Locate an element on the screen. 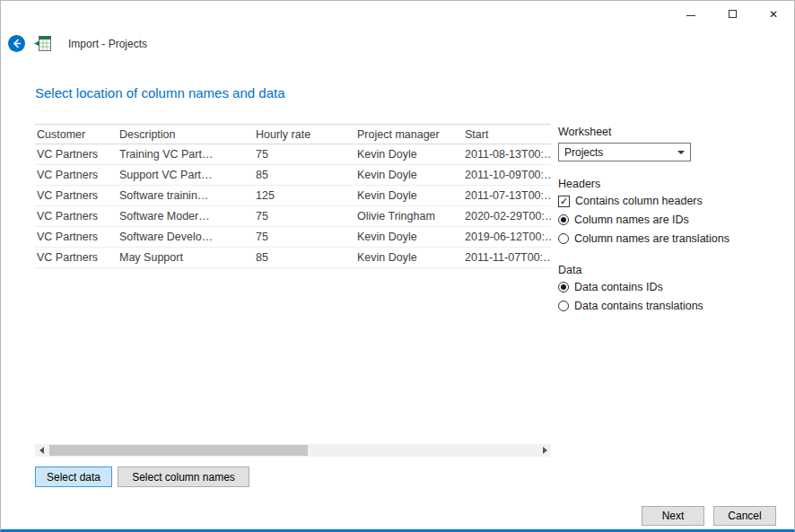  table-cell: Software Moder… is located at coordinates (186, 216).